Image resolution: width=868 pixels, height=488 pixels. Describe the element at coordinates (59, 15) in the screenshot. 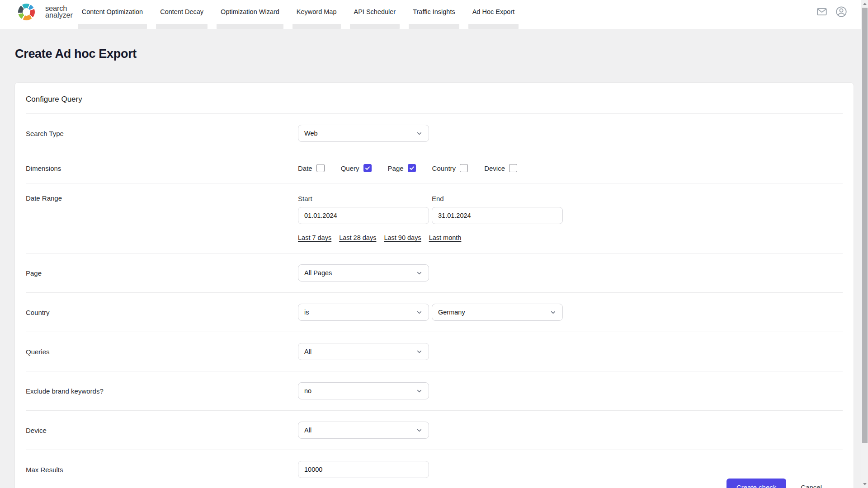

I see `brand-name-line2: analyzer` at that location.